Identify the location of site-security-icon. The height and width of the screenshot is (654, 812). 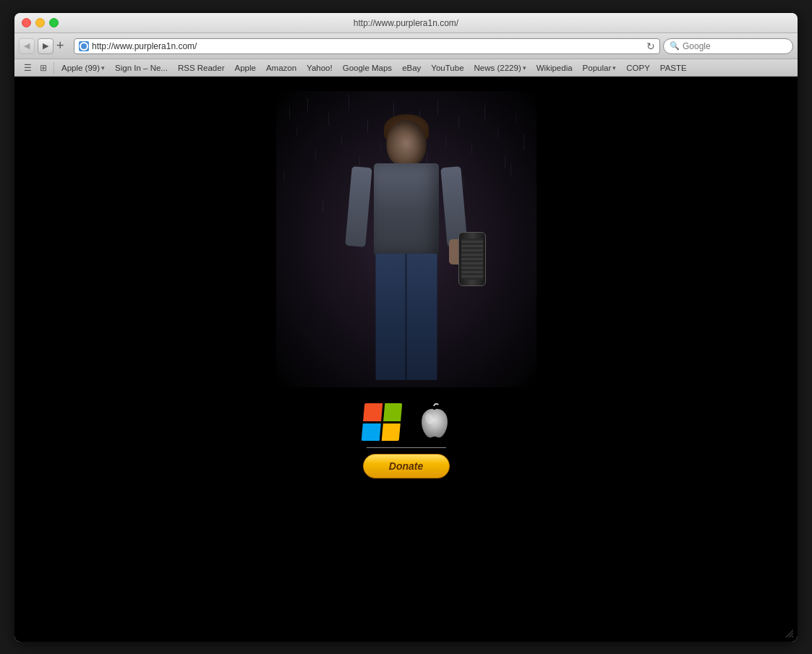
(84, 46).